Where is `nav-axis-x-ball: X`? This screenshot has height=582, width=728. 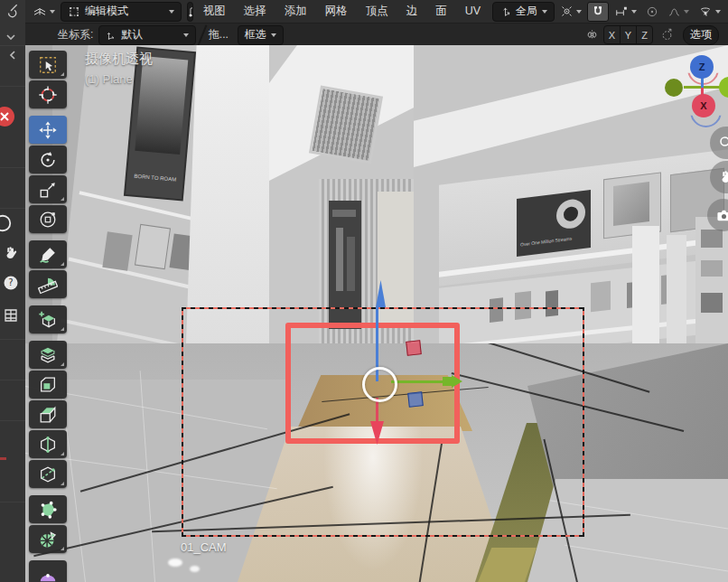
nav-axis-x-ball: X is located at coordinates (704, 106).